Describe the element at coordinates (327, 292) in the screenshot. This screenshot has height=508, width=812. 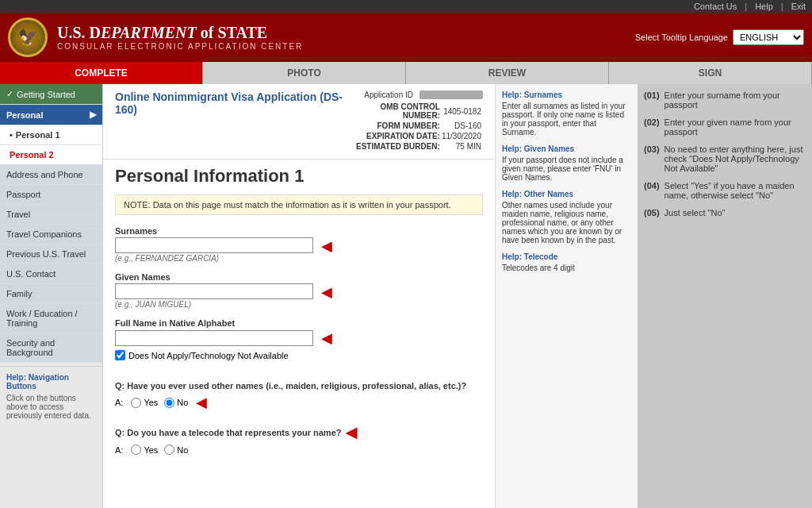
I see `given-names-arrow-icon: ◀` at that location.